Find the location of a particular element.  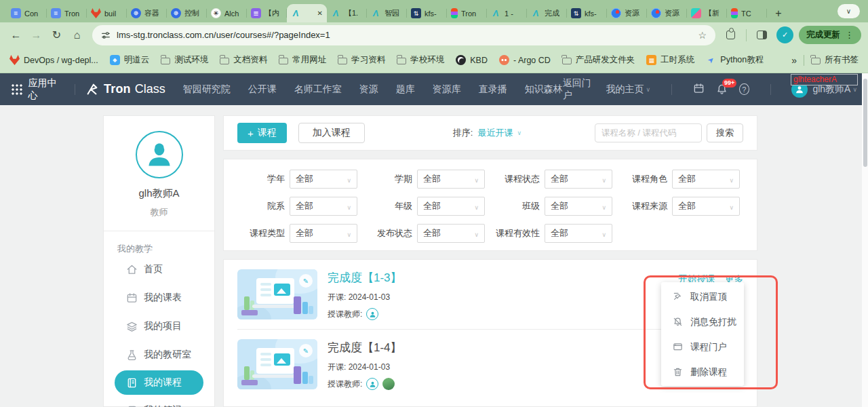

browser-tab: 1 - is located at coordinates (507, 14).